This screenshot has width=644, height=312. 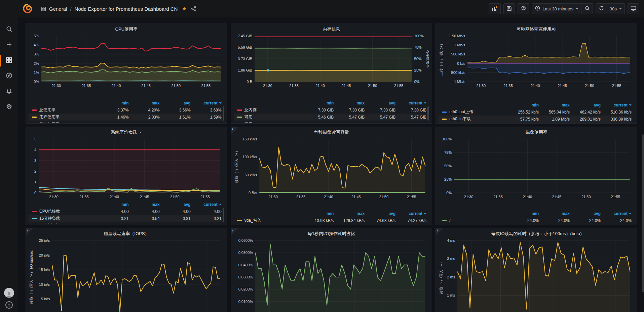 What do you see at coordinates (125, 212) in the screenshot?
I see `legend-row: CPU总核数4.004.004.004.00` at bounding box center [125, 212].